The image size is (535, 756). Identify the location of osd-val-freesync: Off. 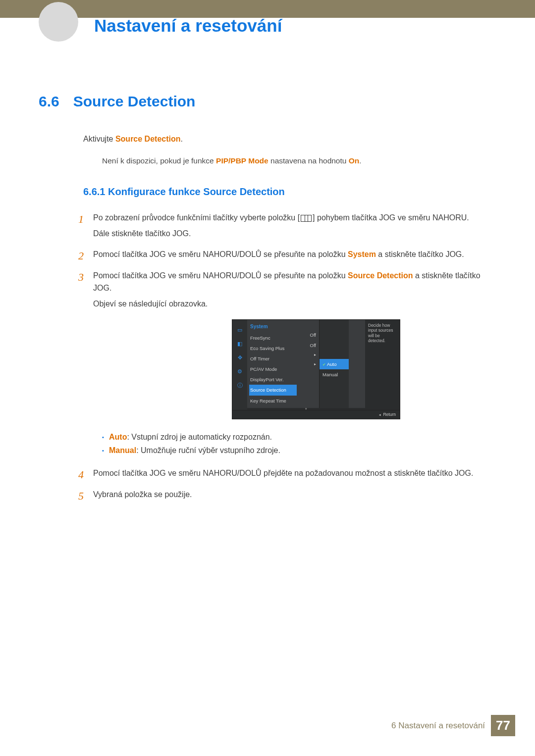
(306, 335).